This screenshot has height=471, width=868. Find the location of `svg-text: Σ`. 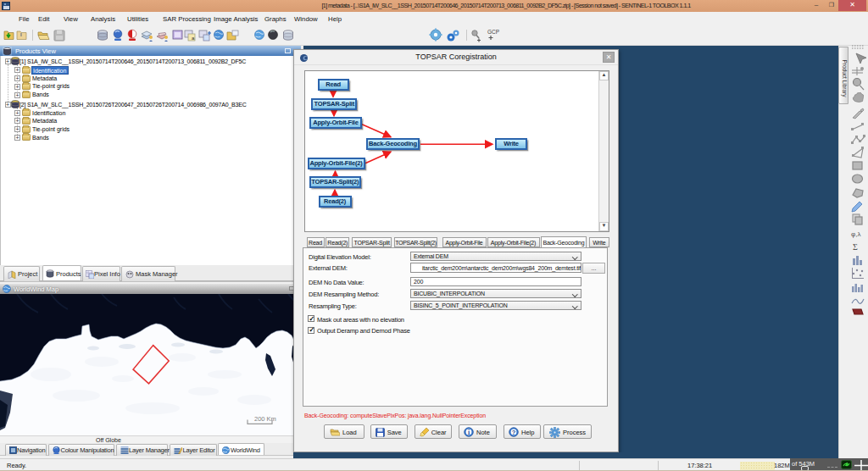

svg-text: Σ is located at coordinates (855, 247).